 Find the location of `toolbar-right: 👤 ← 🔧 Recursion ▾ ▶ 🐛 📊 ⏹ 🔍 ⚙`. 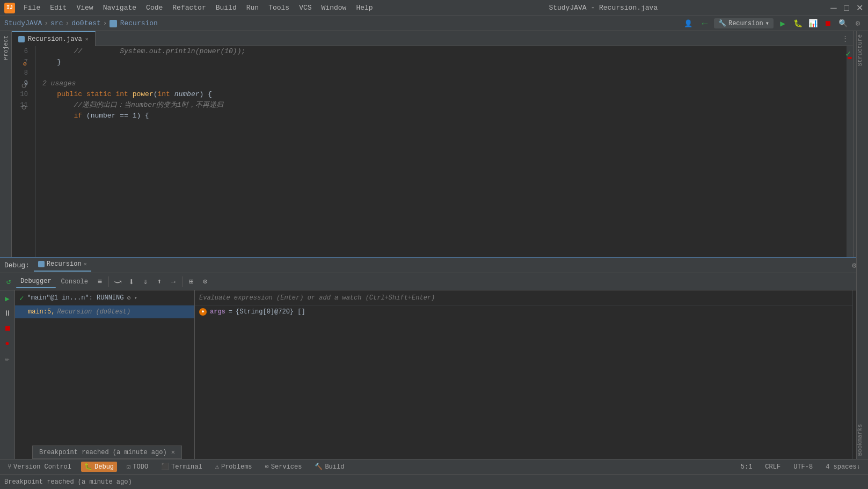

toolbar-right: 👤 ← 🔧 Recursion ▾ ▶ 🐛 📊 ⏹ 🔍 ⚙ is located at coordinates (772, 24).